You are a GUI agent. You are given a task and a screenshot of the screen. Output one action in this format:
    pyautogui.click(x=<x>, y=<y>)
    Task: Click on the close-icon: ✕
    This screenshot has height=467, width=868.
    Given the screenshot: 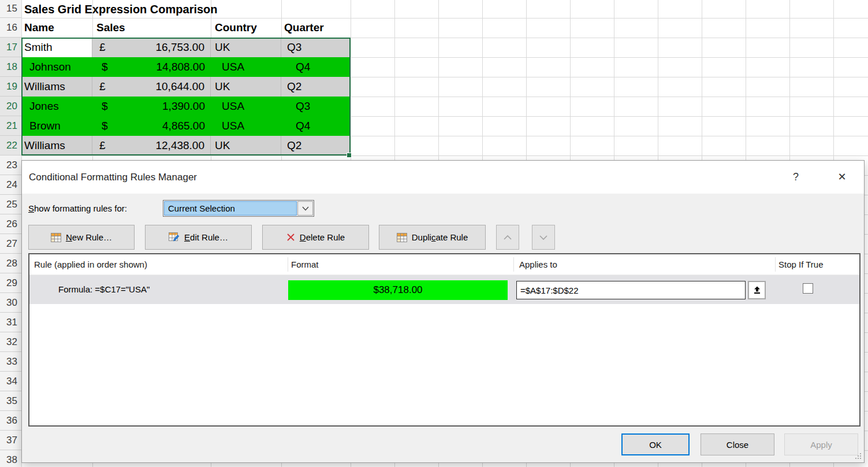 What is the action you would take?
    pyautogui.click(x=842, y=177)
    